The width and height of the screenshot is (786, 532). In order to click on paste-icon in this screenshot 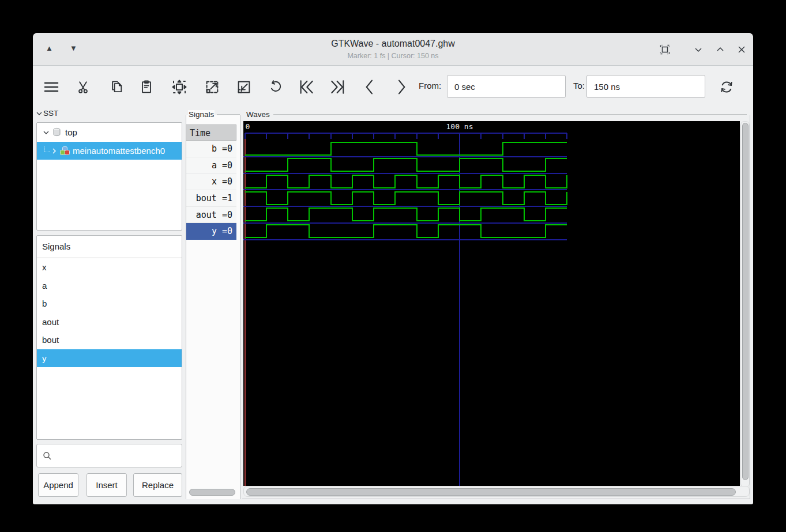, I will do `click(146, 87)`.